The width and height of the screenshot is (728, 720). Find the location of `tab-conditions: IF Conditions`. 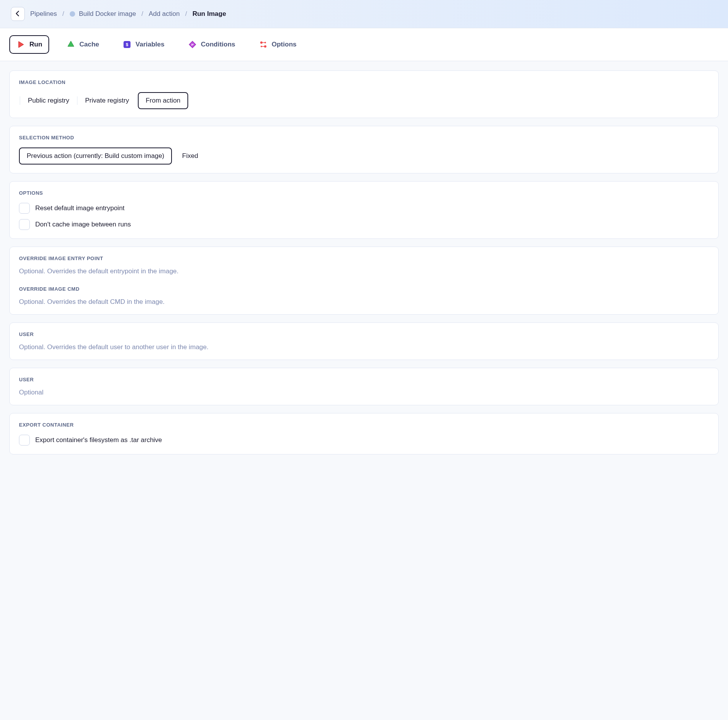

tab-conditions: IF Conditions is located at coordinates (211, 45).